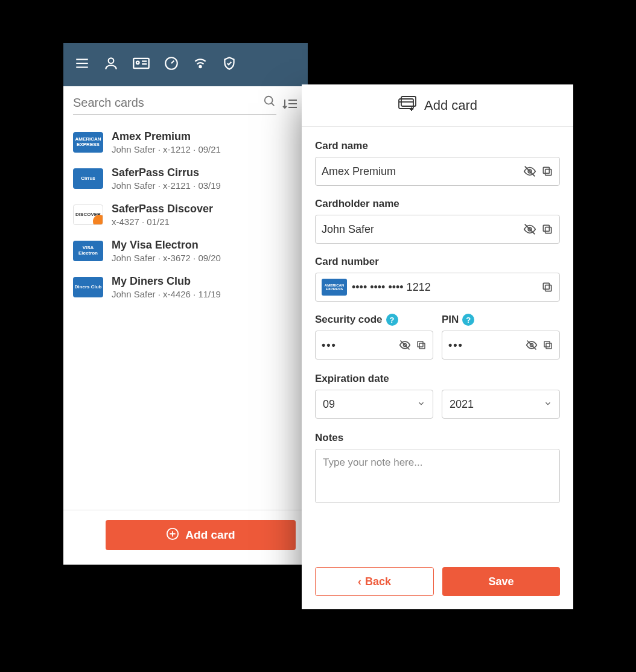 The image size is (636, 672). I want to click on notes-label: Notes, so click(437, 438).